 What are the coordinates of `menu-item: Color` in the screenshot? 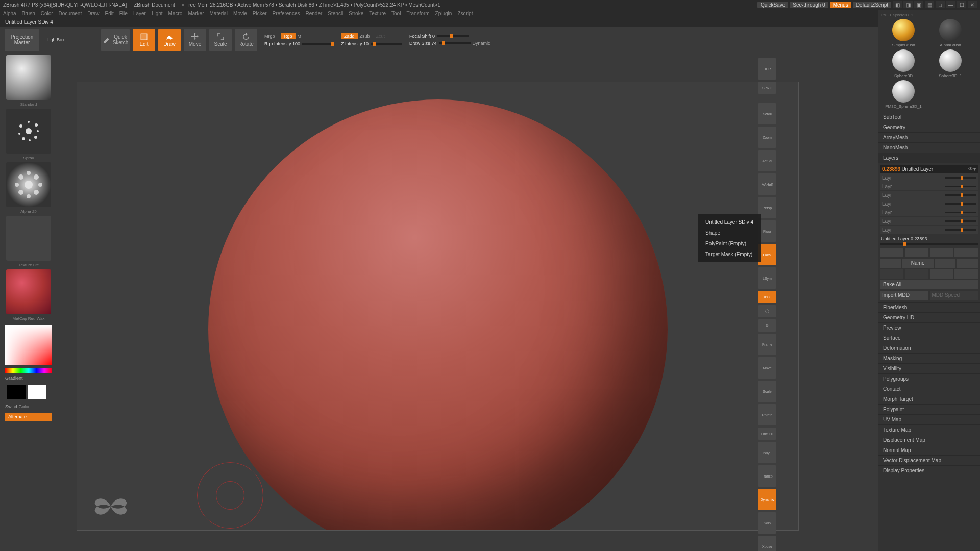 It's located at (47, 13).